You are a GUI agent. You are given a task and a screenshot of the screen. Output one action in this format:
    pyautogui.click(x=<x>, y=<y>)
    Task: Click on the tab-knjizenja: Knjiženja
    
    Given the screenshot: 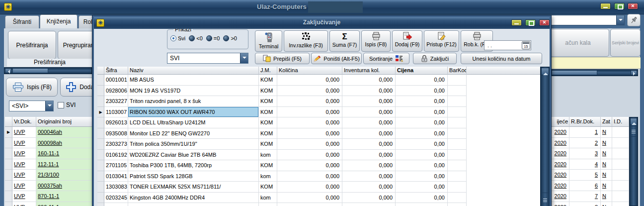 What is the action you would take?
    pyautogui.click(x=59, y=21)
    